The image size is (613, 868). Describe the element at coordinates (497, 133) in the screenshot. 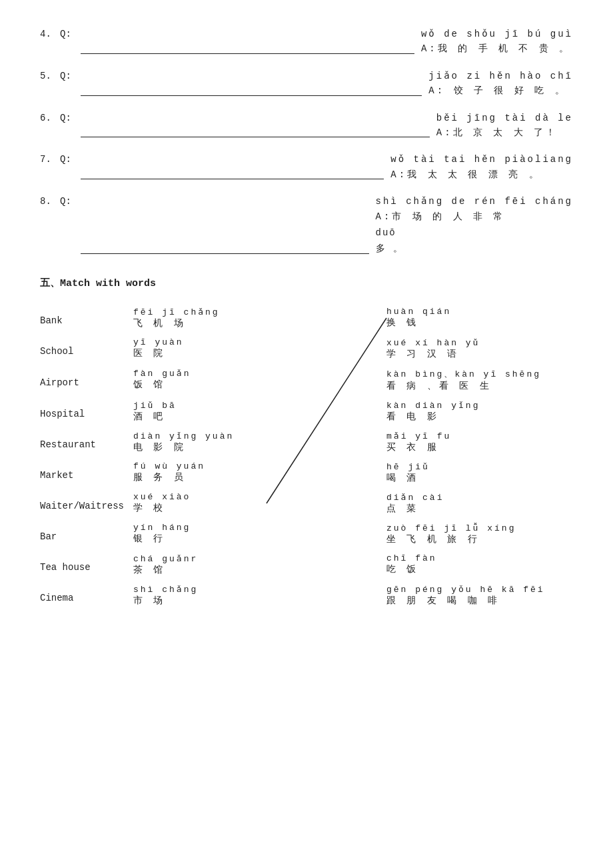

I see `qa-chinese-6: A:北 京 太 大 了！` at that location.